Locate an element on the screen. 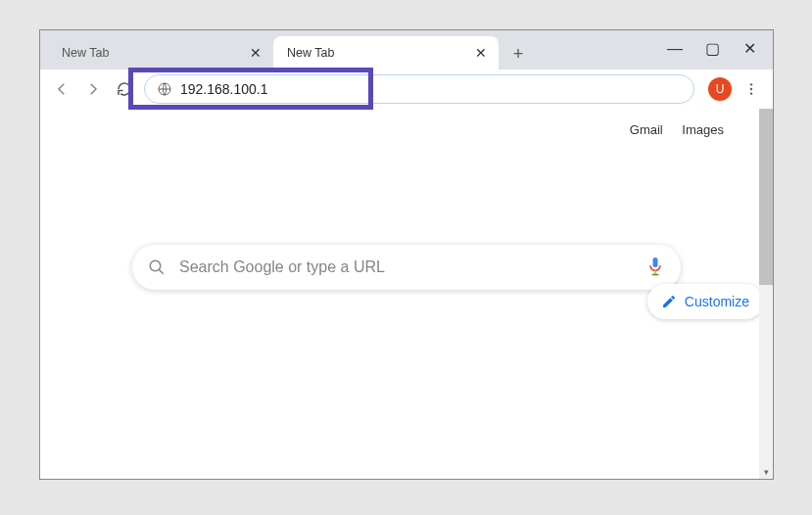 This screenshot has width=812, height=515. forward-button is located at coordinates (93, 89).